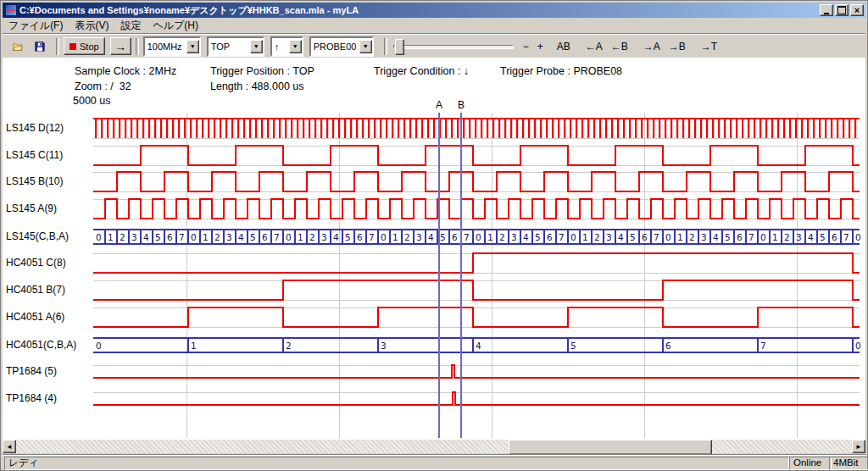 The height and width of the screenshot is (471, 868). Describe the element at coordinates (610, 447) in the screenshot. I see `scrollbar-thumb` at that location.